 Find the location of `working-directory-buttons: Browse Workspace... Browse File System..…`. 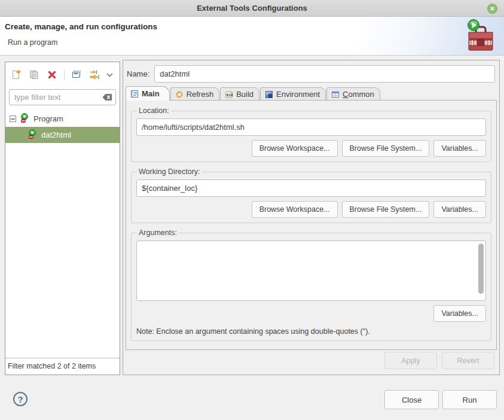

working-directory-buttons: Browse Workspace... Browse File System..… is located at coordinates (311, 209).